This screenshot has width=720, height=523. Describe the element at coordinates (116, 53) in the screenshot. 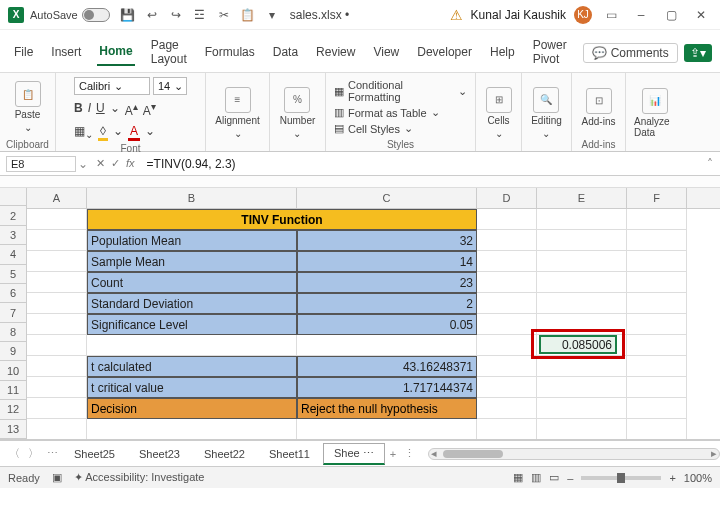

I see `tab-home: Home` at that location.